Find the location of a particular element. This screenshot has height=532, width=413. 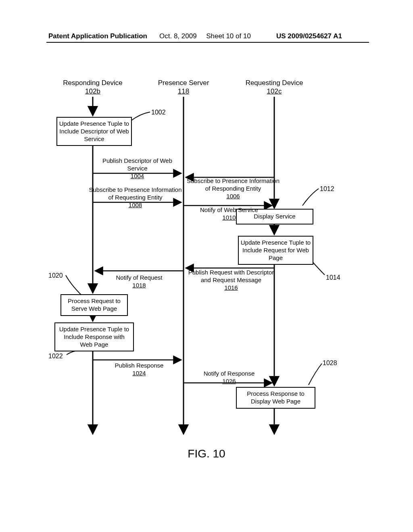

msg-ref: 1018 is located at coordinates (139, 285).